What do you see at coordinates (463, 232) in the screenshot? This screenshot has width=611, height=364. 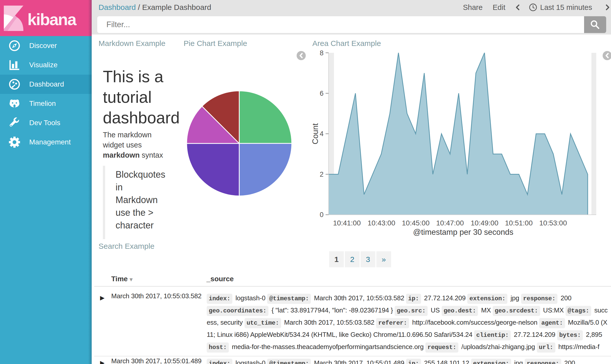 I see `svg-text: @timestamp per 30 seconds` at bounding box center [463, 232].